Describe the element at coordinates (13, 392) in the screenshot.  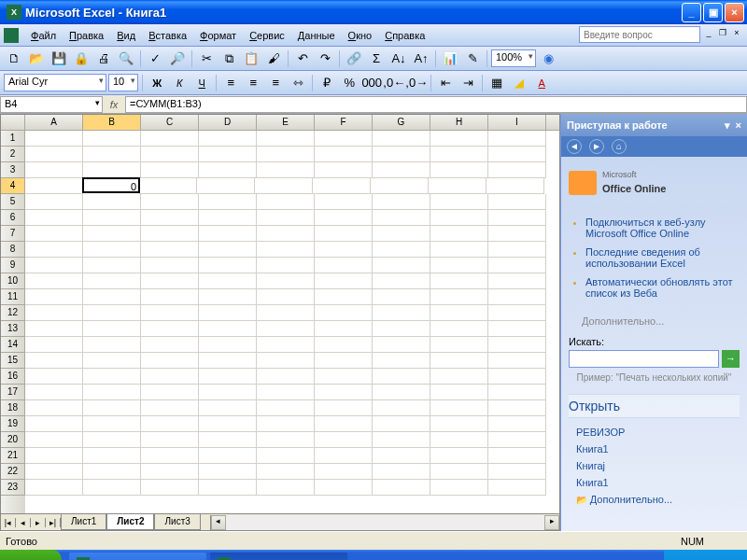
I see `row-header-17: 17` at that location.